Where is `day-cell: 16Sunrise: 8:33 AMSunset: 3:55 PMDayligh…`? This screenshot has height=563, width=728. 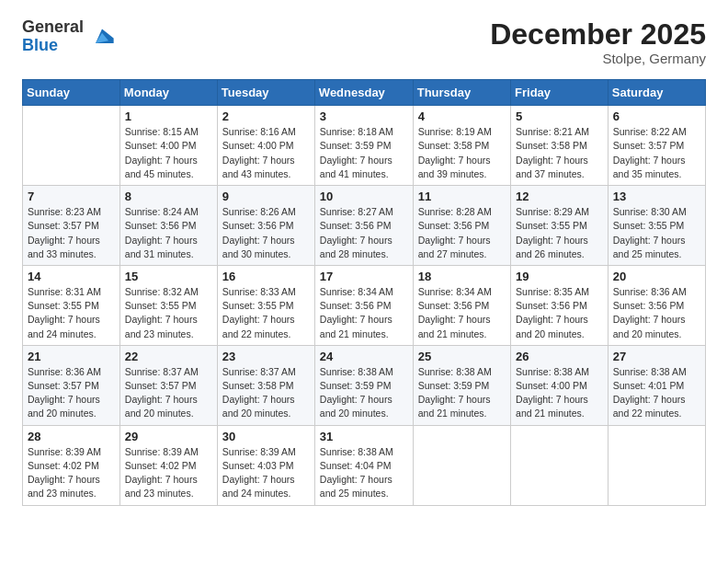 day-cell: 16Sunrise: 8:33 AMSunset: 3:55 PMDayligh… is located at coordinates (266, 305).